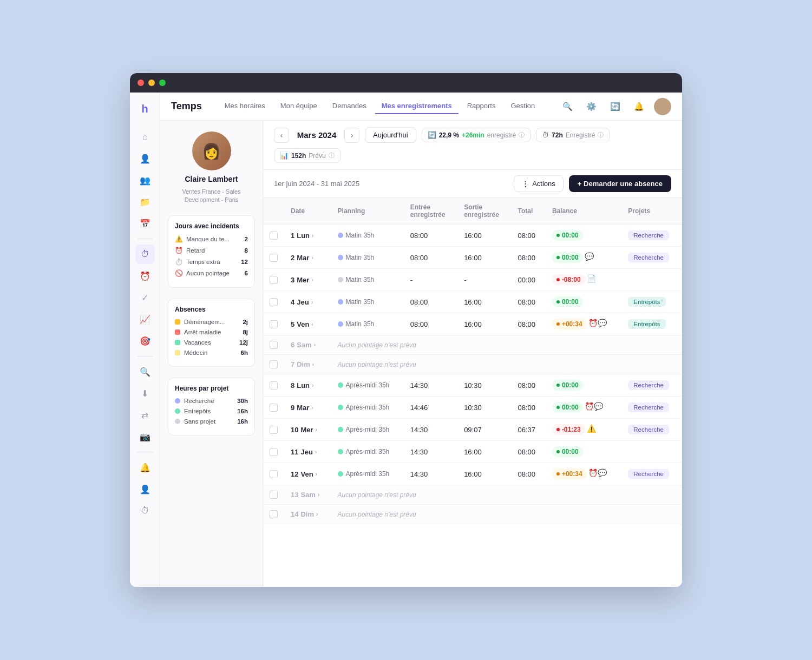 The image size is (812, 660). I want to click on cell-balance: +00:34 ⏰💬, so click(584, 474).